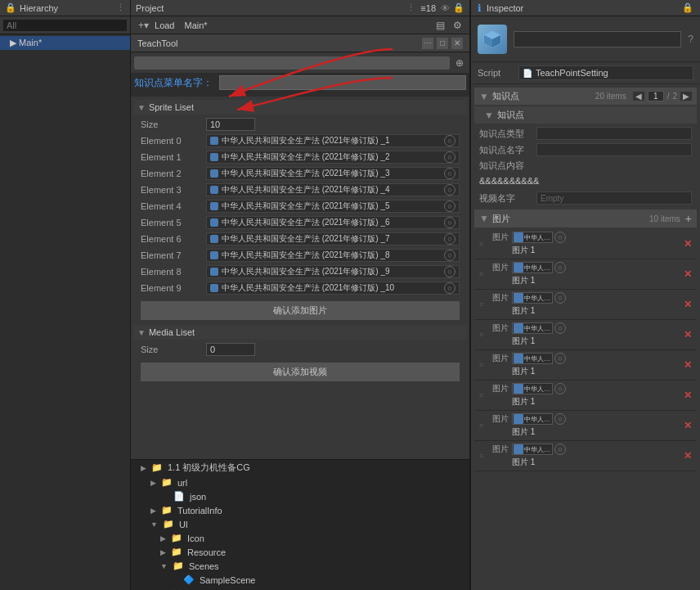 The image size is (700, 590). What do you see at coordinates (486, 456) in the screenshot?
I see `drag-handle-7: ≡` at bounding box center [486, 456].